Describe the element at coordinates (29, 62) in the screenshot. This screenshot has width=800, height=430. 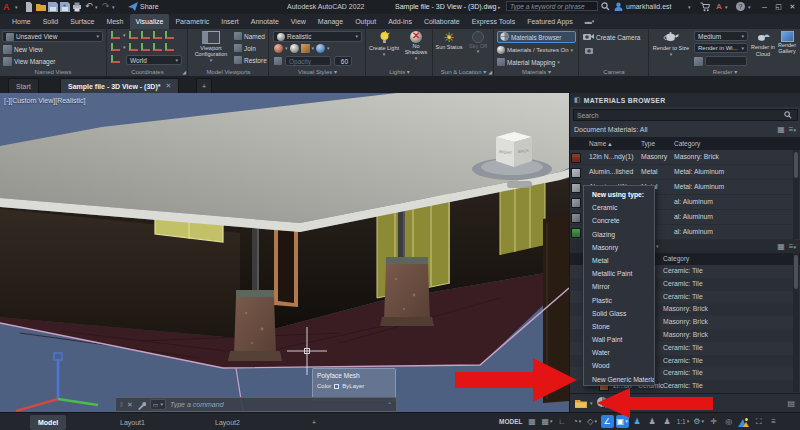
I see `view-manager-button: View Manager` at that location.